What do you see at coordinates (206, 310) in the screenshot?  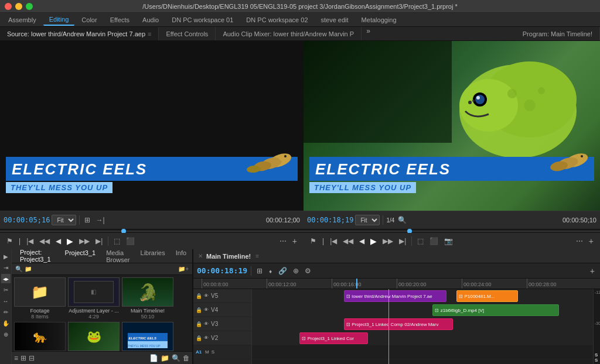 I see `eye-icon-v4: 👁` at bounding box center [206, 310].